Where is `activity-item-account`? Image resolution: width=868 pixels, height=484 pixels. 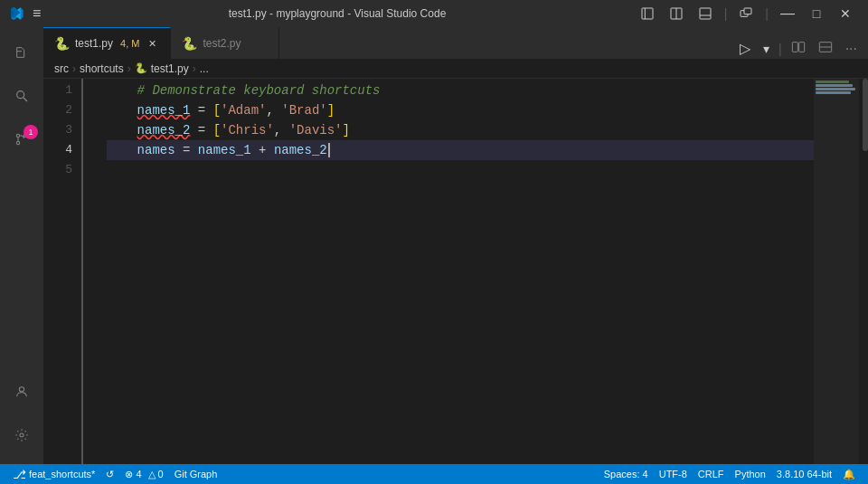
activity-item-account is located at coordinates (22, 392).